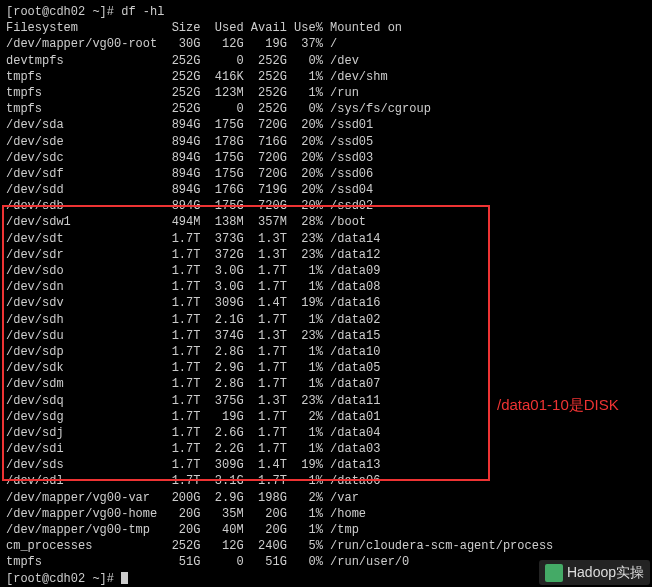 Image resolution: width=652 pixels, height=587 pixels. Describe the element at coordinates (326, 271) in the screenshot. I see `table-row: /dev/sdo 1.7T 3.0G 1.7T 1% /data09` at that location.